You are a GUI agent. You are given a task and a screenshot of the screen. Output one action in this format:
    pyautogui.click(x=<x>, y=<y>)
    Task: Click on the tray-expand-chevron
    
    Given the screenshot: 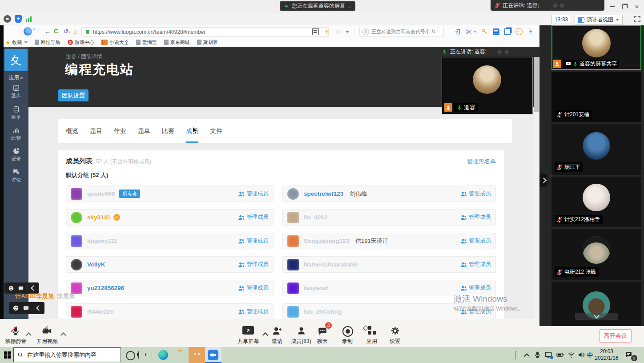 What is the action you would take?
    pyautogui.click(x=527, y=356)
    